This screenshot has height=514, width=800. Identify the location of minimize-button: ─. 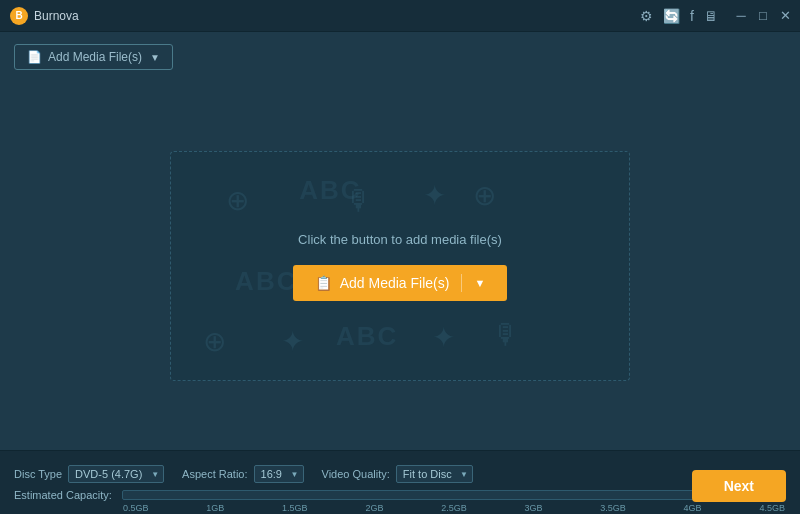
(741, 16).